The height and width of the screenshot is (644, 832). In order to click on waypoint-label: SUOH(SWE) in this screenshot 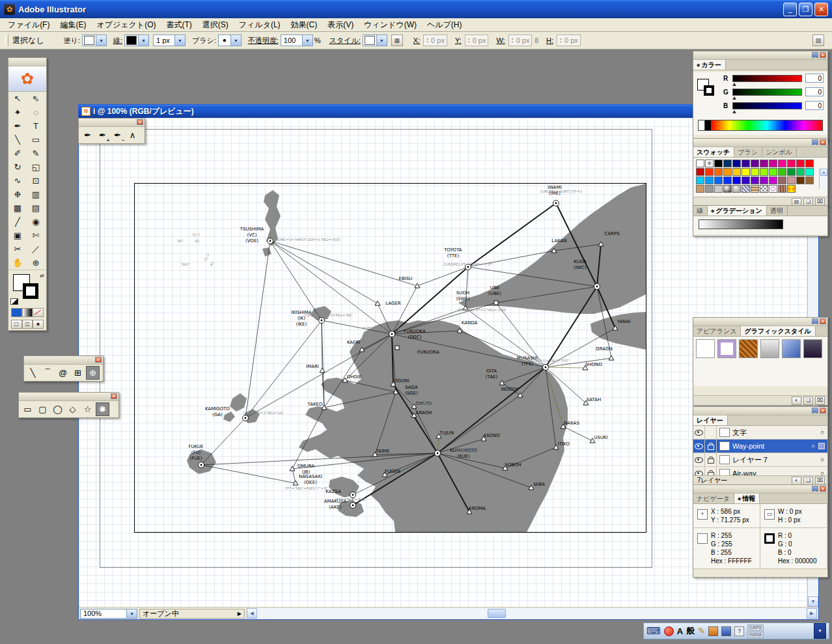, I will do `click(463, 296)`.